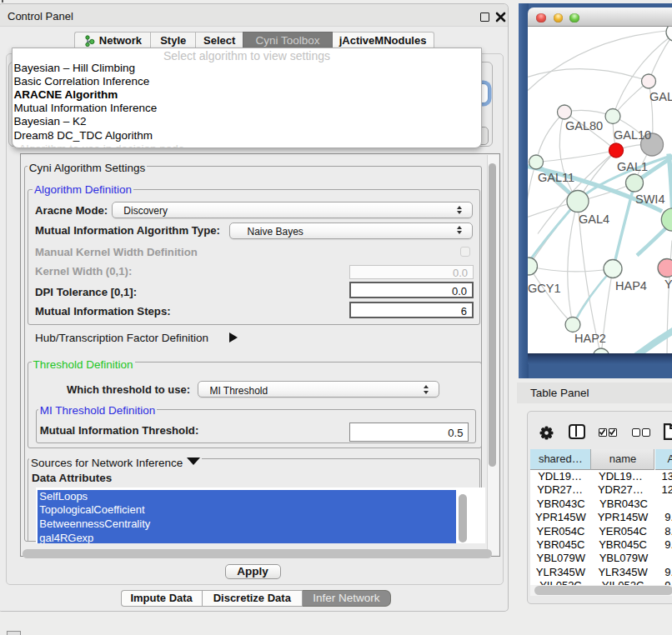 Image resolution: width=672 pixels, height=635 pixels. I want to click on svg-text: GAL10, so click(632, 135).